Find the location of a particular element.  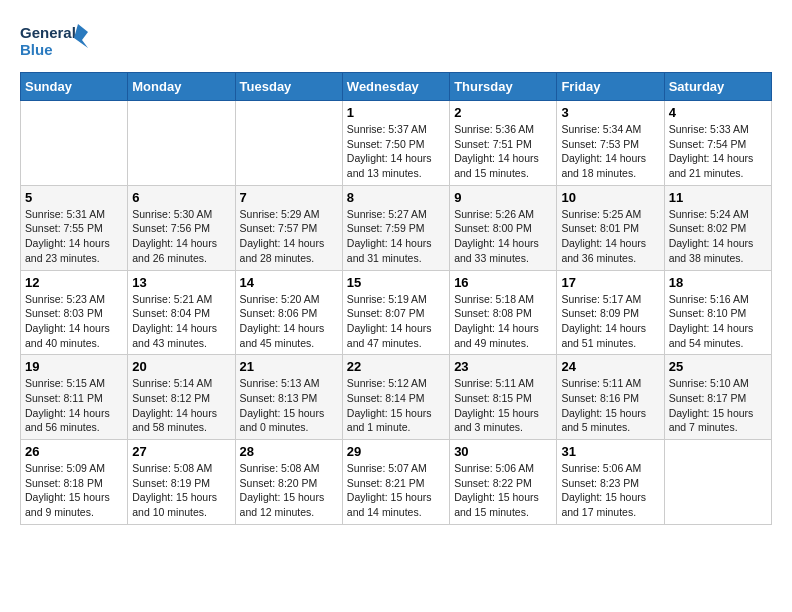

day-number: 11 is located at coordinates (718, 198).